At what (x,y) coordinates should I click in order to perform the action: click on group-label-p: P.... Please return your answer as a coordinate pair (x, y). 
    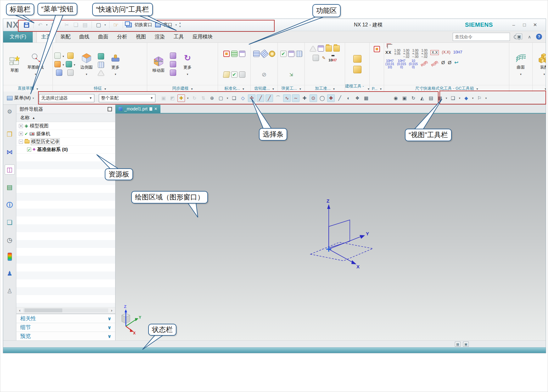
    Looking at the image, I should click on (377, 88).